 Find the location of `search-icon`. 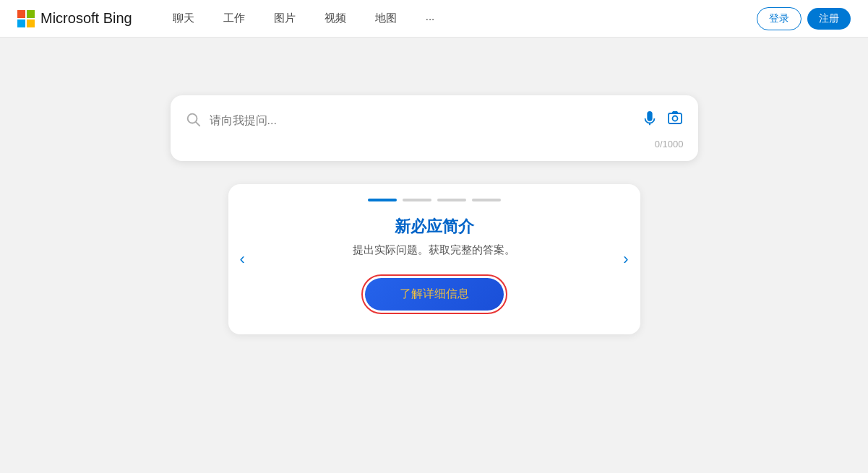

search-icon is located at coordinates (193, 121).